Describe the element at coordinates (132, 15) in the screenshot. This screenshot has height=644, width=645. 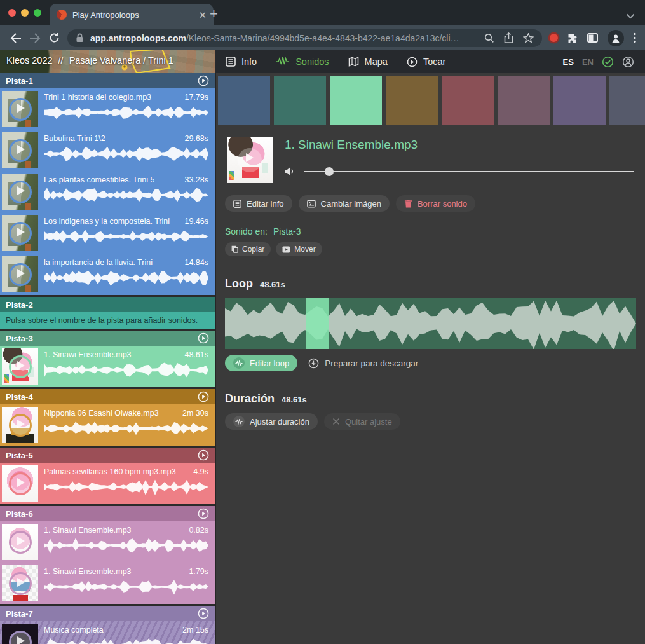
I see `browser-tab: Play Antropoloops ✕` at that location.